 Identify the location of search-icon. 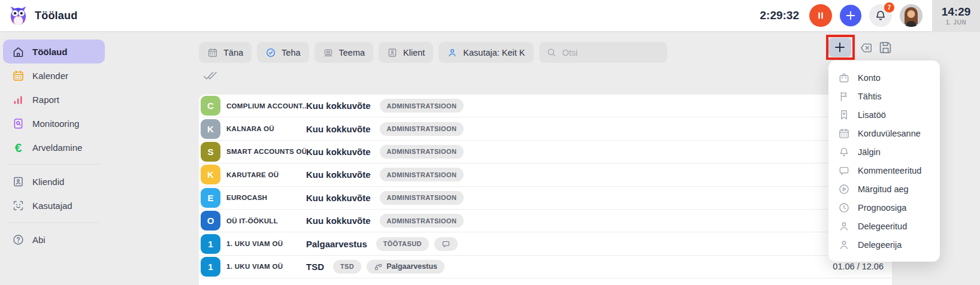
(551, 53).